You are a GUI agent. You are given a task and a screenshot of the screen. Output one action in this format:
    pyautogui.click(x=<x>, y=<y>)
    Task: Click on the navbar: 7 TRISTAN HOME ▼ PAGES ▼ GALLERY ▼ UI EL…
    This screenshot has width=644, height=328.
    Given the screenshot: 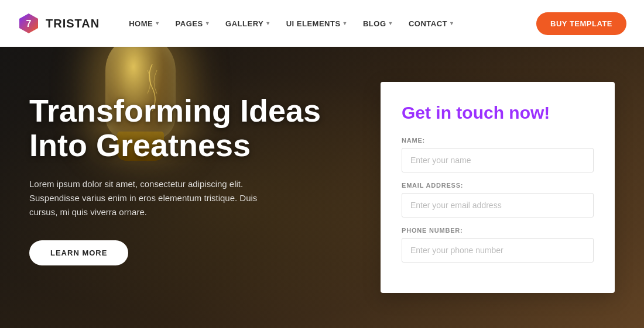 What is the action you would take?
    pyautogui.click(x=322, y=23)
    